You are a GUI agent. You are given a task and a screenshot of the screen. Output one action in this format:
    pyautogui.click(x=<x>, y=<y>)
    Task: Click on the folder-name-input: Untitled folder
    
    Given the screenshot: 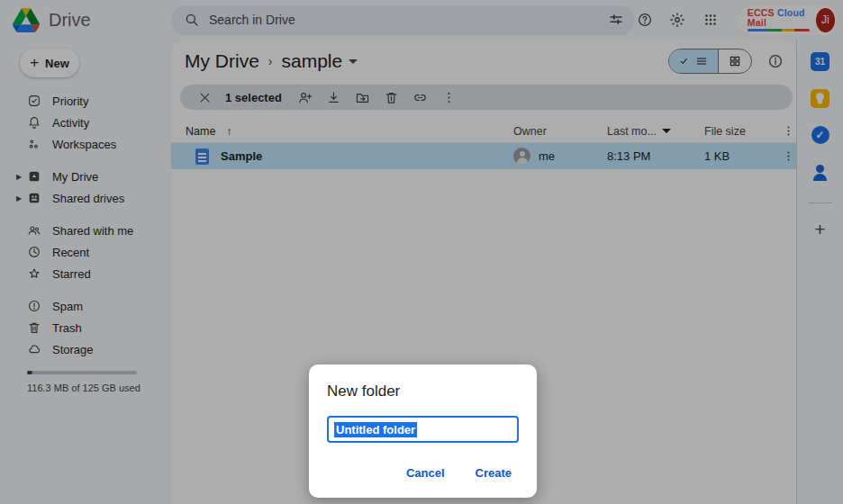 What is the action you would take?
    pyautogui.click(x=423, y=429)
    